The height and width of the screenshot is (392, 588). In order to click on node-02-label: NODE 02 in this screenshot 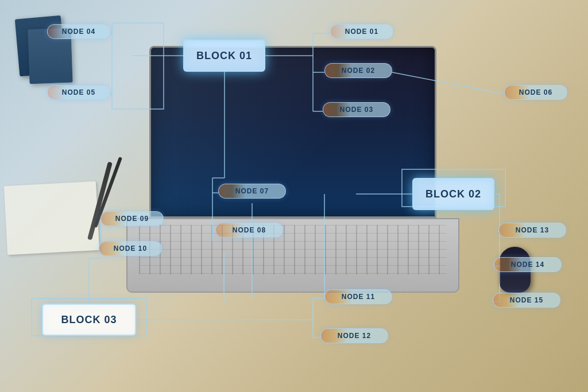, I will do `click(358, 71)`.